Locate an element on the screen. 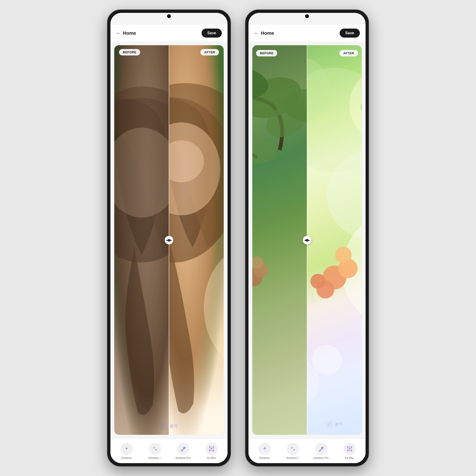  watermark-icon-1: F is located at coordinates (164, 426).